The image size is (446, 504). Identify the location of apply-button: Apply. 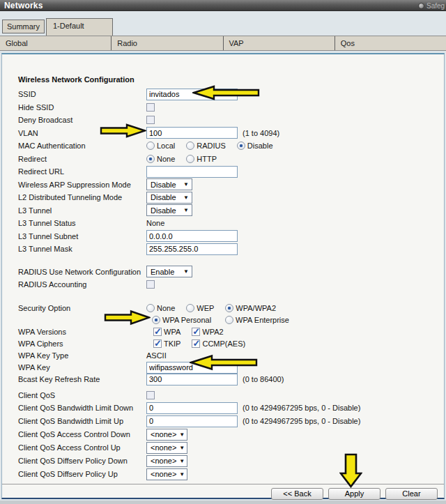
(354, 494).